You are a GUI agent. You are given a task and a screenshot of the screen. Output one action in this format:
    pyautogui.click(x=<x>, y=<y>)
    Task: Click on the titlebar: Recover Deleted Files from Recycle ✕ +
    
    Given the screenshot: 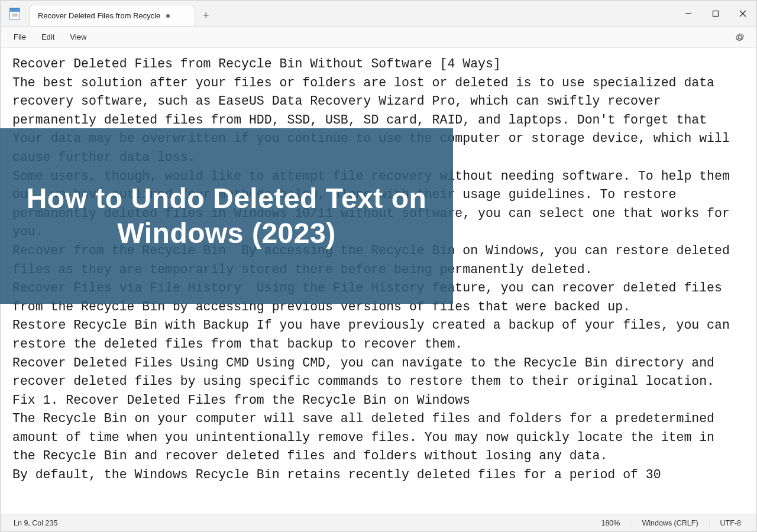 What is the action you would take?
    pyautogui.click(x=378, y=14)
    